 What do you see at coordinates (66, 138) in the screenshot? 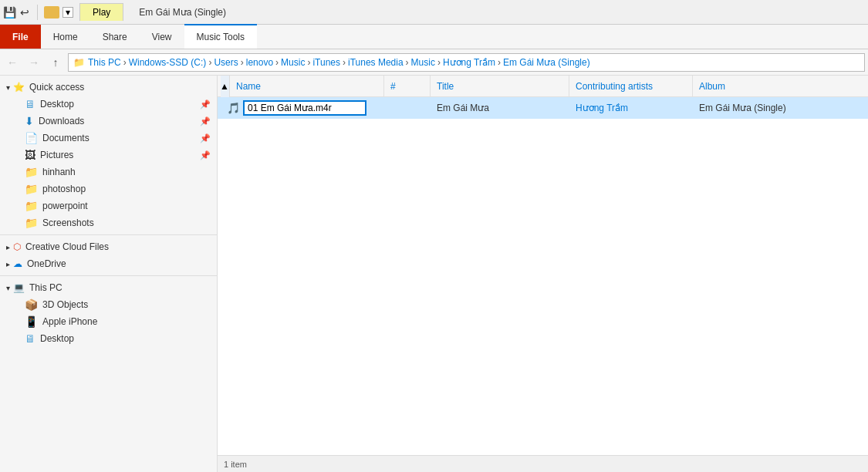
I see `documents-label: Documents` at bounding box center [66, 138].